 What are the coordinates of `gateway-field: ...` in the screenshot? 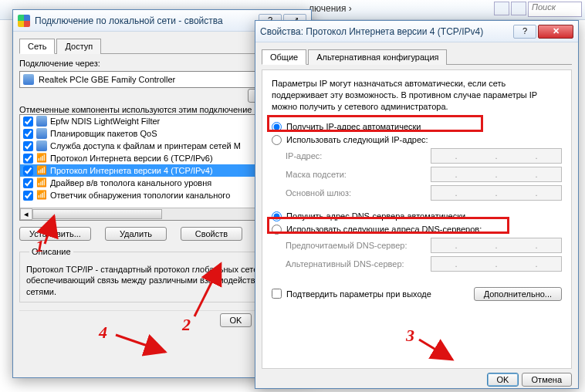 It's located at (496, 193).